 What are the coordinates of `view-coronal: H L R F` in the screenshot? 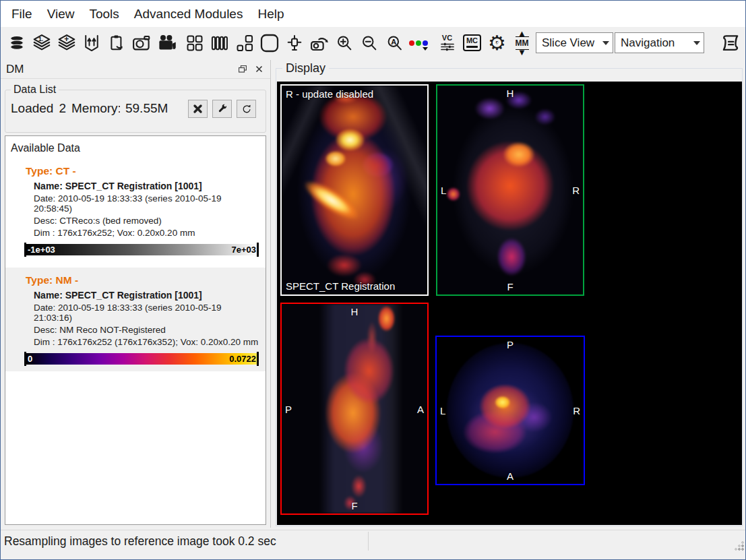 It's located at (510, 190).